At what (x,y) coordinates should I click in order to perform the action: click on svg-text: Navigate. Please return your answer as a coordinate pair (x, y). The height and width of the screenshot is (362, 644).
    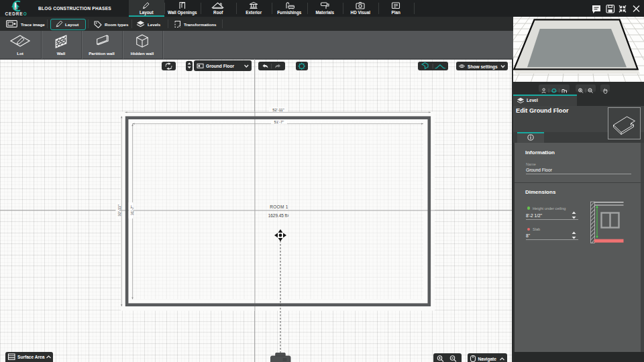
    Looking at the image, I should click on (488, 359).